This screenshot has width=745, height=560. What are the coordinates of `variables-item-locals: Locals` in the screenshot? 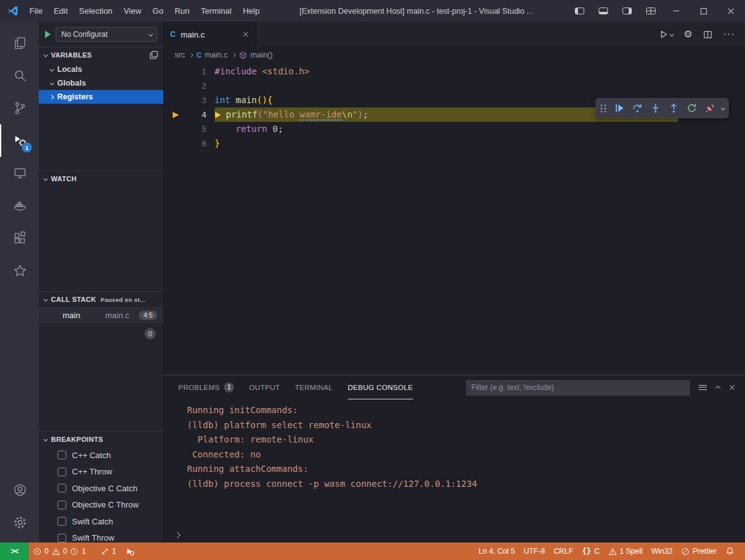 It's located at (101, 69).